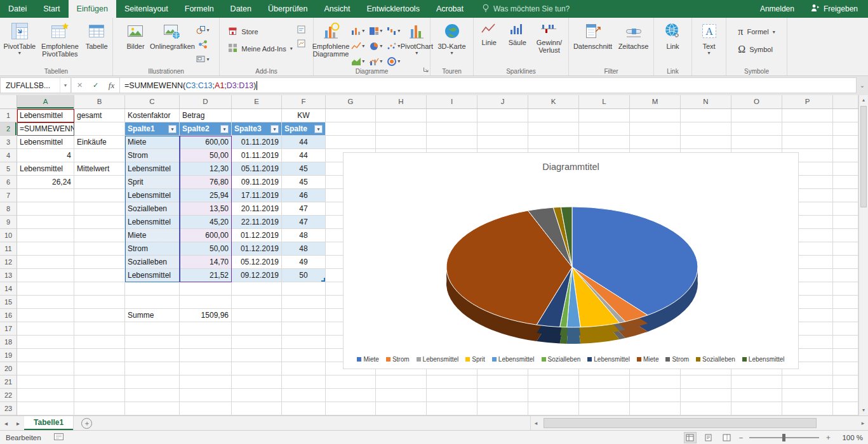 The image size is (868, 444). Describe the element at coordinates (351, 142) in the screenshot. I see `cell-G3` at that location.